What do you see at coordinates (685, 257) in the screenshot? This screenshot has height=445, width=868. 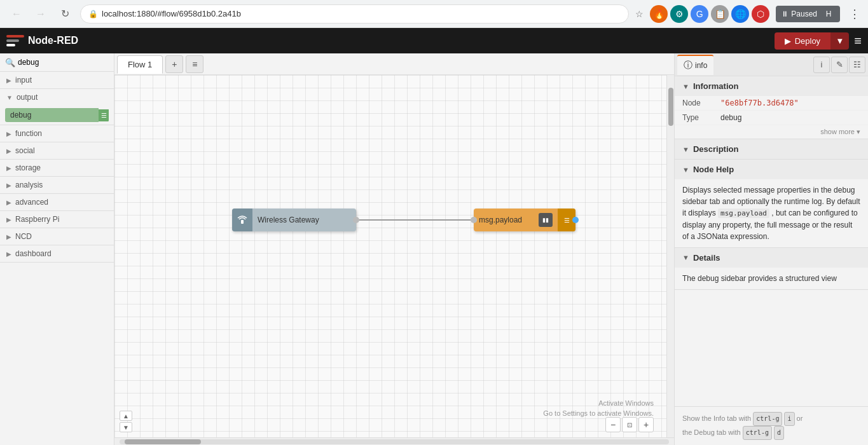 I see `chevron-details: ▼` at bounding box center [685, 257].